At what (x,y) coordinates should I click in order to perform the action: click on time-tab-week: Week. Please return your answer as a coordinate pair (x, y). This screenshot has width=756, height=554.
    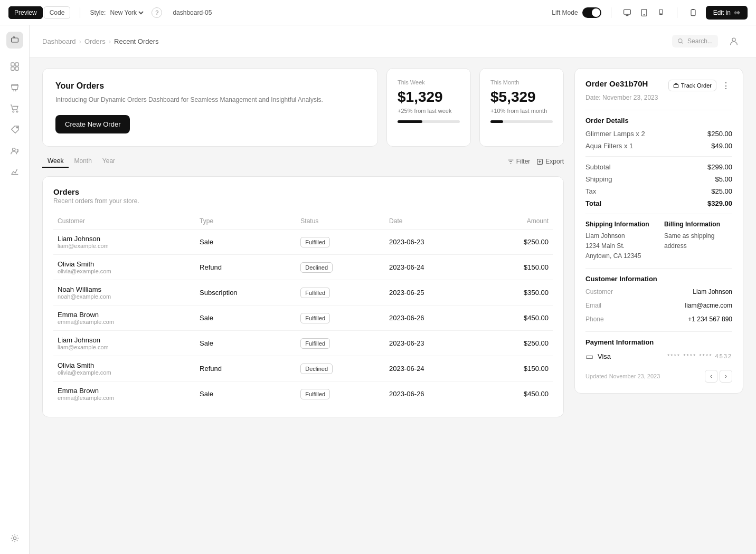
    Looking at the image, I should click on (55, 161).